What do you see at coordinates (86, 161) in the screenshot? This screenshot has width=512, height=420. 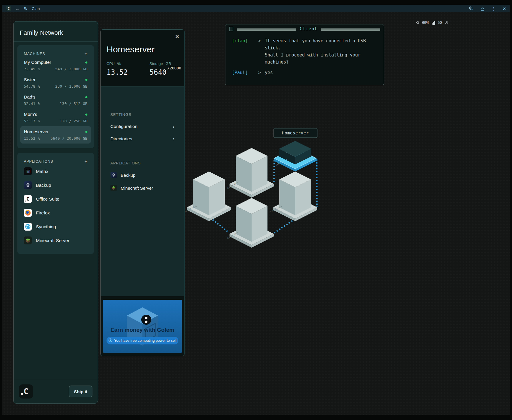 I see `add-application-button: +` at bounding box center [86, 161].